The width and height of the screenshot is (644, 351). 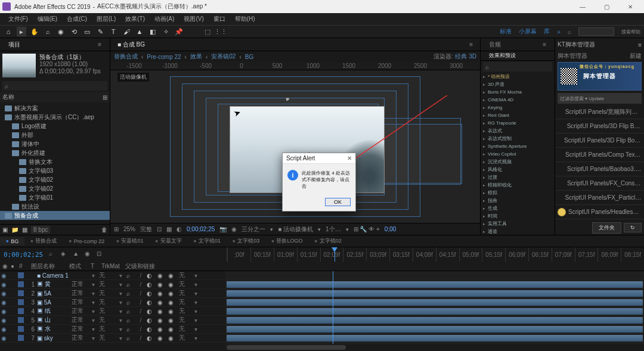 I want to click on project-search-input, so click(x=55, y=86).